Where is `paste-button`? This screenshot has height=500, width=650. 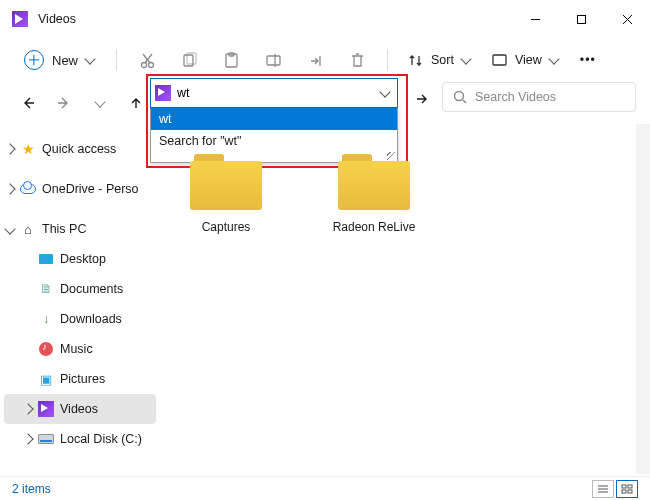
paste-button is located at coordinates (231, 60).